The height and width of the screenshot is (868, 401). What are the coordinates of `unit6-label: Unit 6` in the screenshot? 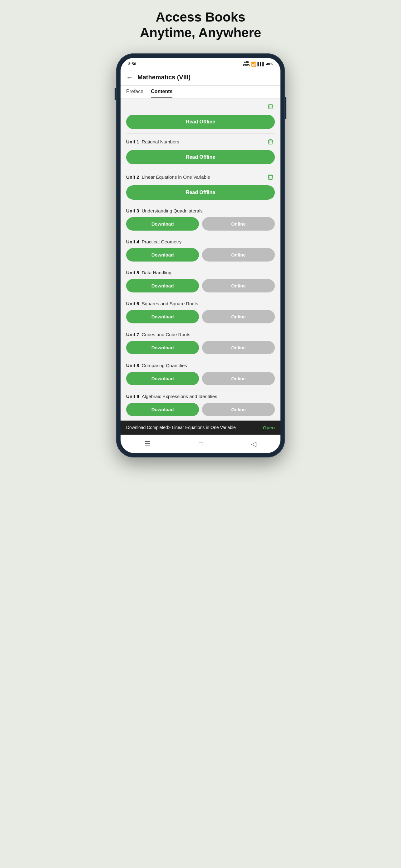 It's located at (133, 304).